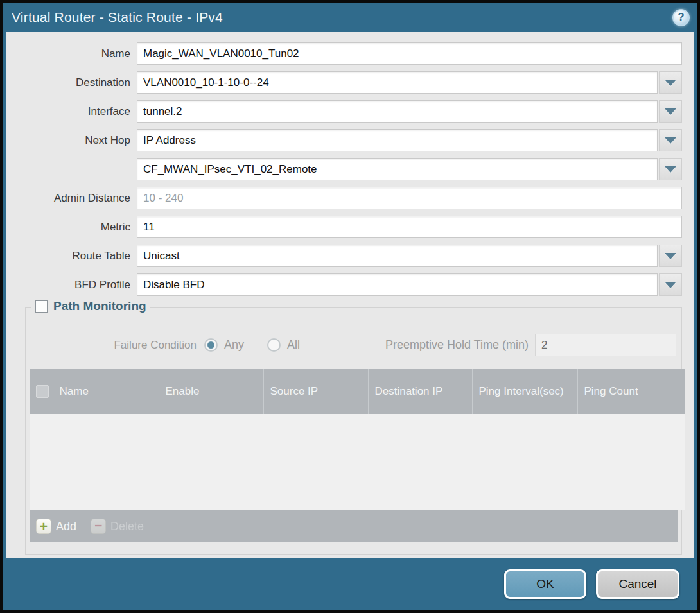 Image resolution: width=700 pixels, height=613 pixels. What do you see at coordinates (98, 526) in the screenshot?
I see `delete-minus-icon: −` at bounding box center [98, 526].